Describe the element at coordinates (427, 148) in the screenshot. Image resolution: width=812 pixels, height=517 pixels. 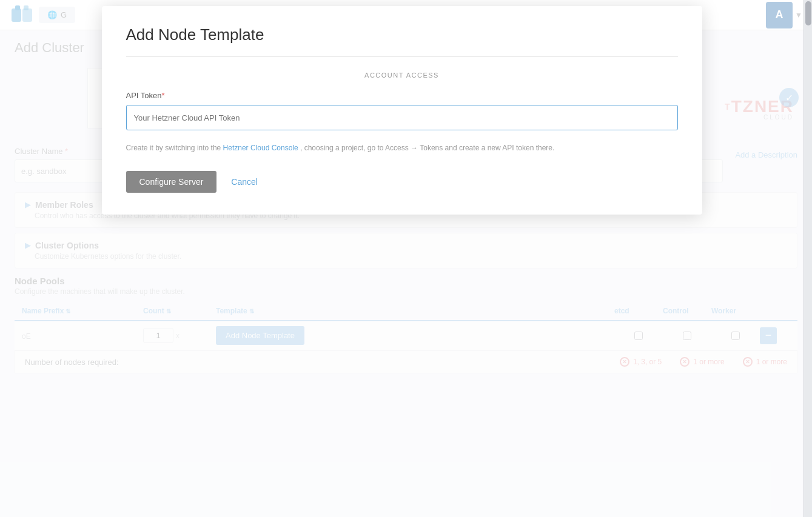
I see `hint-post-text: , choosing a project, go to Access → Tok…` at that location.